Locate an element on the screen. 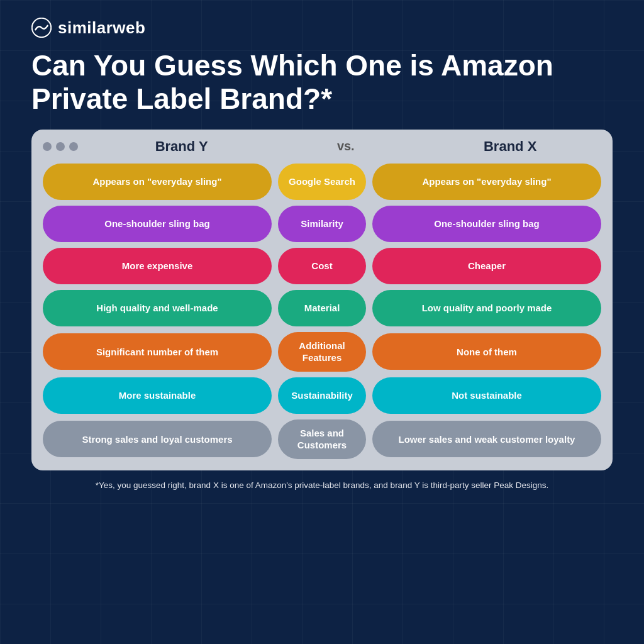  pill-center-google-search: Google Search is located at coordinates (322, 182).